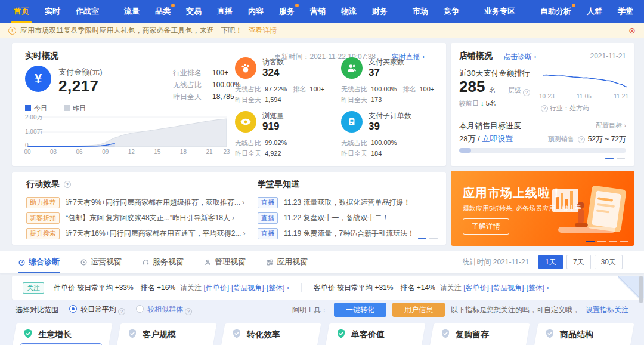 The image size is (644, 345). I want to click on nav-item-15: 竞争, so click(451, 11).